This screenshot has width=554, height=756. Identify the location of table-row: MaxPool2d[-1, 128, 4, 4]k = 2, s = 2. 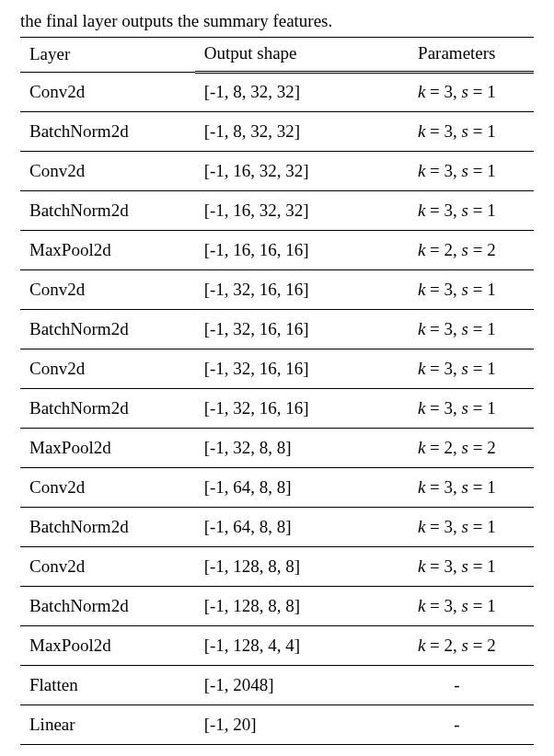
(277, 646).